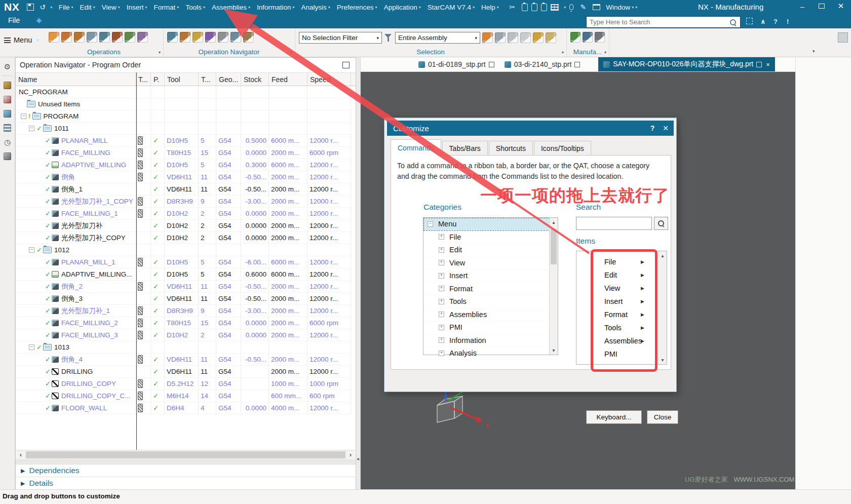 The width and height of the screenshot is (851, 504). Describe the element at coordinates (130, 37) in the screenshot. I see `verify-toolpath-icon` at that location.